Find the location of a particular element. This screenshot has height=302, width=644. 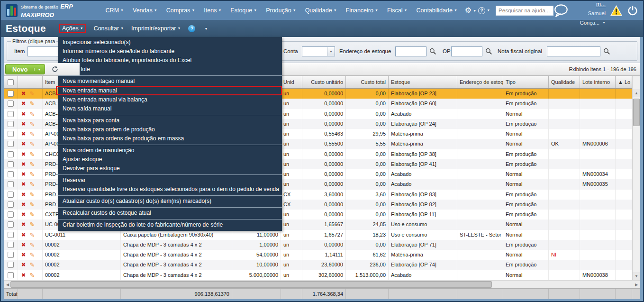

chevron-down-icon: ▼ is located at coordinates (206, 28).